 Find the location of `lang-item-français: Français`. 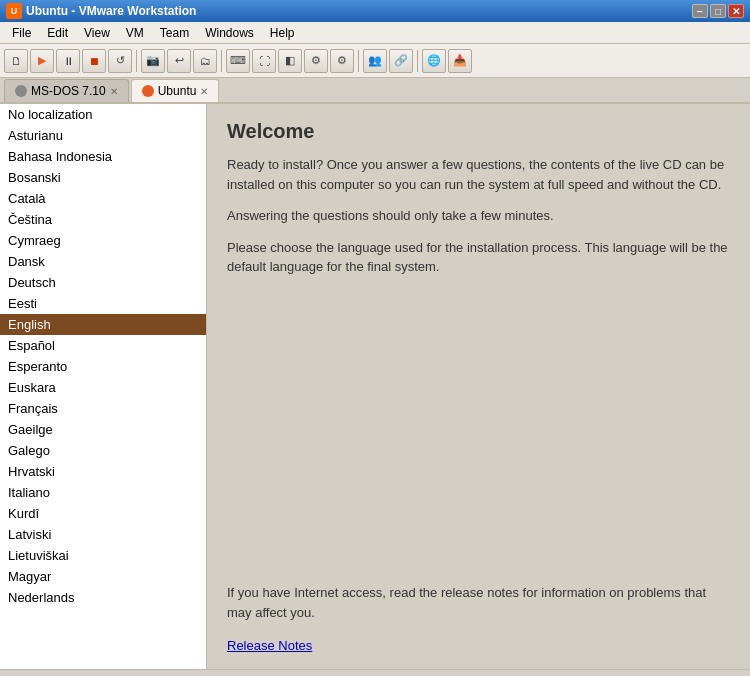

lang-item-français: Français is located at coordinates (103, 408).